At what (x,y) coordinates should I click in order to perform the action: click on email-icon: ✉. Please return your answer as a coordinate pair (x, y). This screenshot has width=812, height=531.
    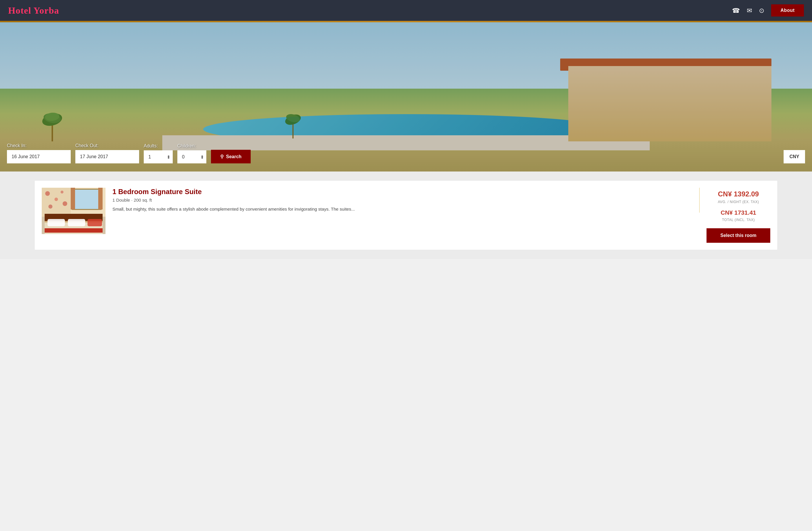
    Looking at the image, I should click on (749, 11).